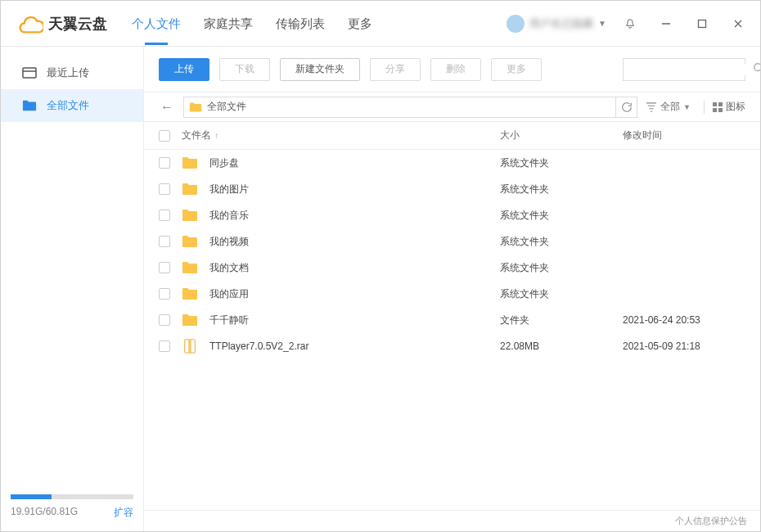 The height and width of the screenshot is (532, 761). What do you see at coordinates (452, 346) in the screenshot?
I see `file-row: TTPlayer7.0.5V2_2.rar22.08MB2021-05-09 2…` at bounding box center [452, 346].